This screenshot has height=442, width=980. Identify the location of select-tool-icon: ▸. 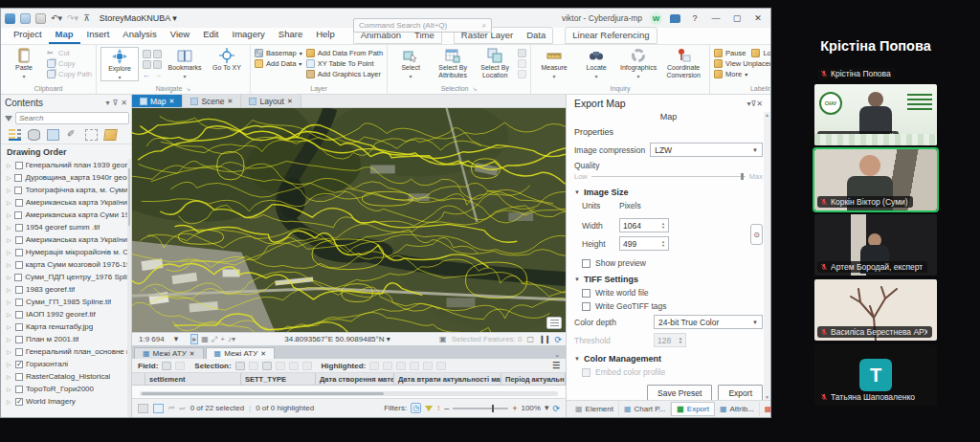
(194, 339).